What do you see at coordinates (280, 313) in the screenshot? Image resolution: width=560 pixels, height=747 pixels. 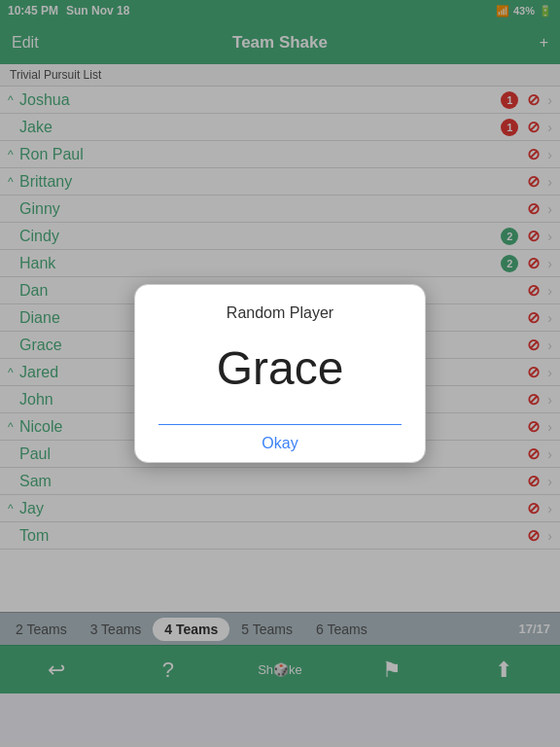 I see `modal-title: Random Player` at bounding box center [280, 313].